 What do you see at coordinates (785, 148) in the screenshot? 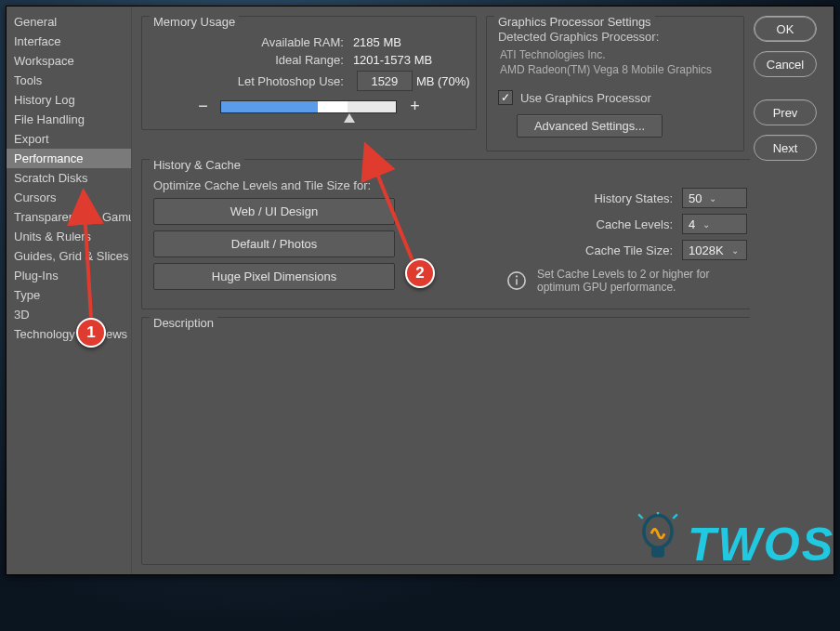
I see `next-button: Next` at bounding box center [785, 148].